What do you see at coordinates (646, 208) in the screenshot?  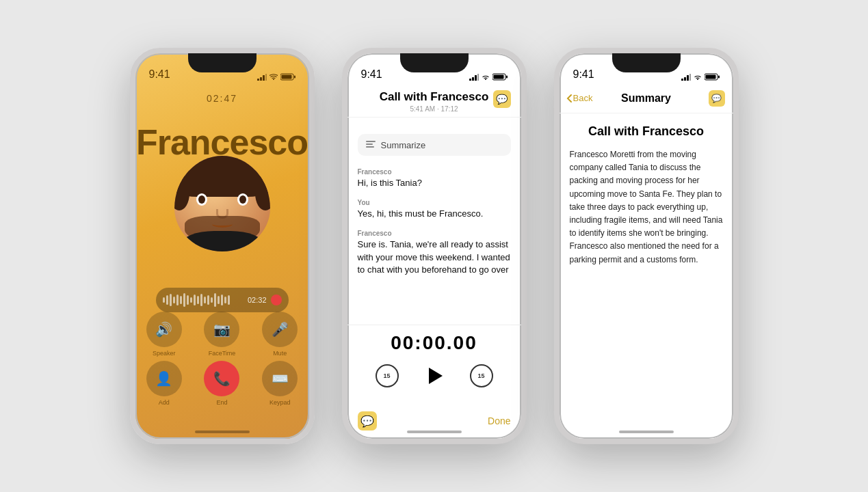 I see `summary-text: Francesco Moretti from the moving compan…` at bounding box center [646, 208].